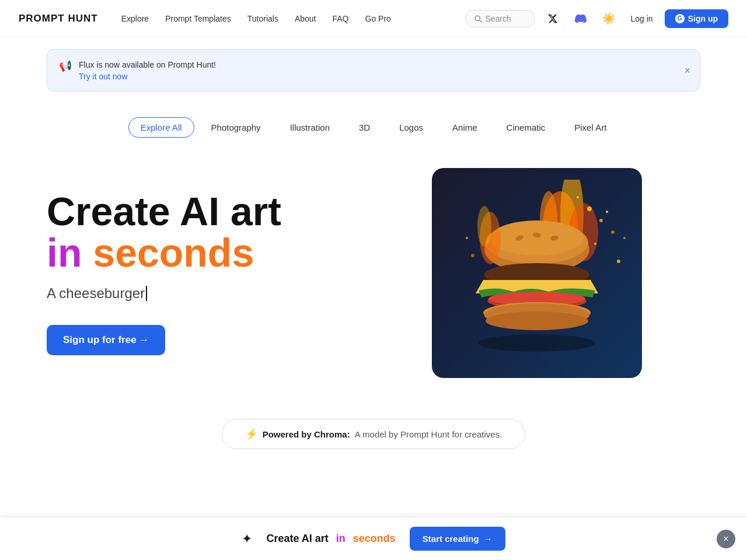 This screenshot has height=560, width=747. What do you see at coordinates (306, 19) in the screenshot?
I see `nav-about: About` at bounding box center [306, 19].